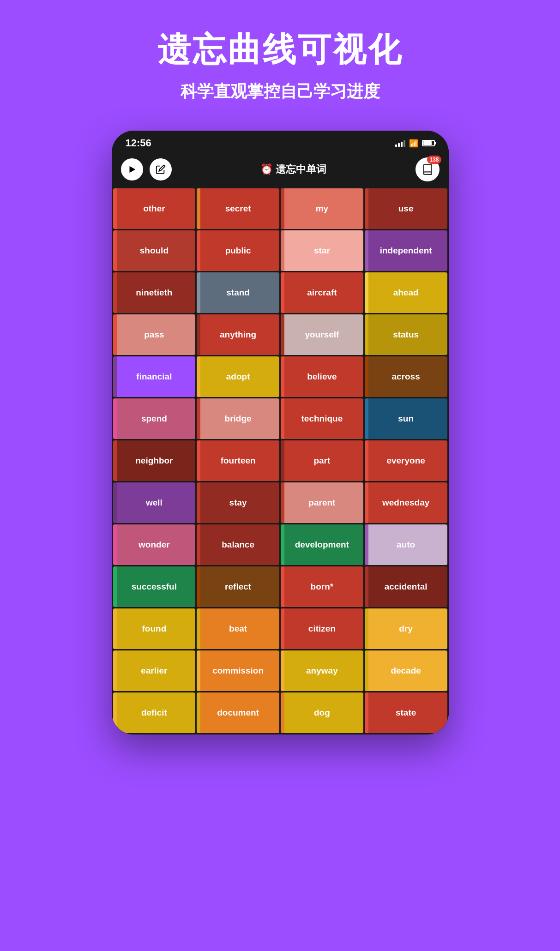 The image size is (560, 951). Describe the element at coordinates (322, 671) in the screenshot. I see `word-cell: anyway` at that location.